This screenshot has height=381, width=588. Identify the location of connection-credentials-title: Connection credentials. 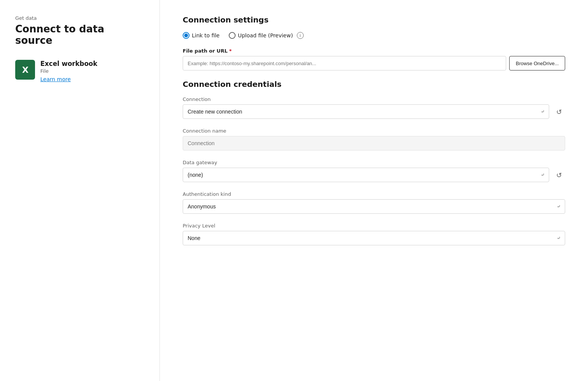
(374, 84).